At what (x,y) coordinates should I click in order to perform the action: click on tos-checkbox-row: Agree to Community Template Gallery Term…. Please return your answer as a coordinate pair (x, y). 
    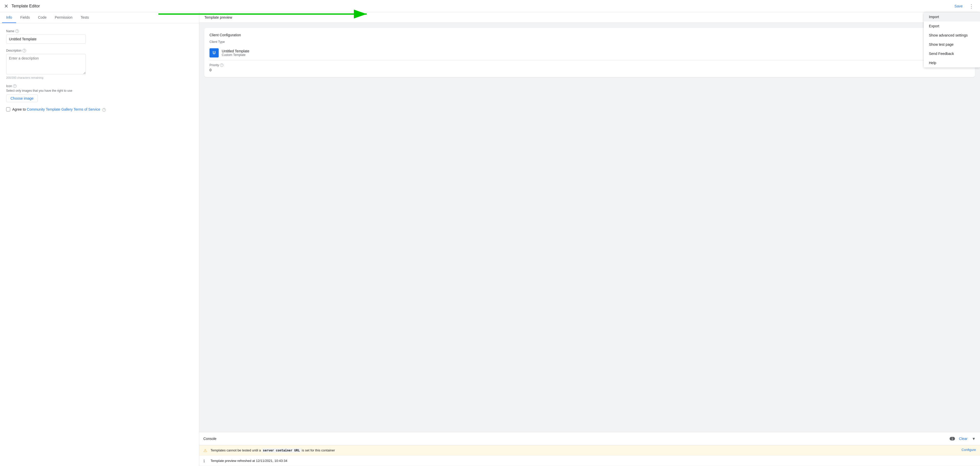
    Looking at the image, I should click on (100, 110).